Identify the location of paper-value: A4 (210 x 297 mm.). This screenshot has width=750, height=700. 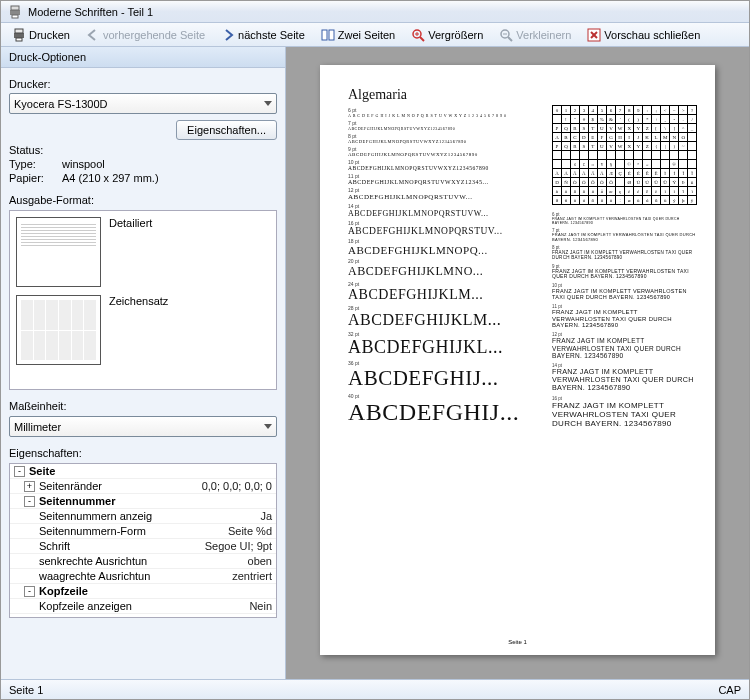
(110, 178).